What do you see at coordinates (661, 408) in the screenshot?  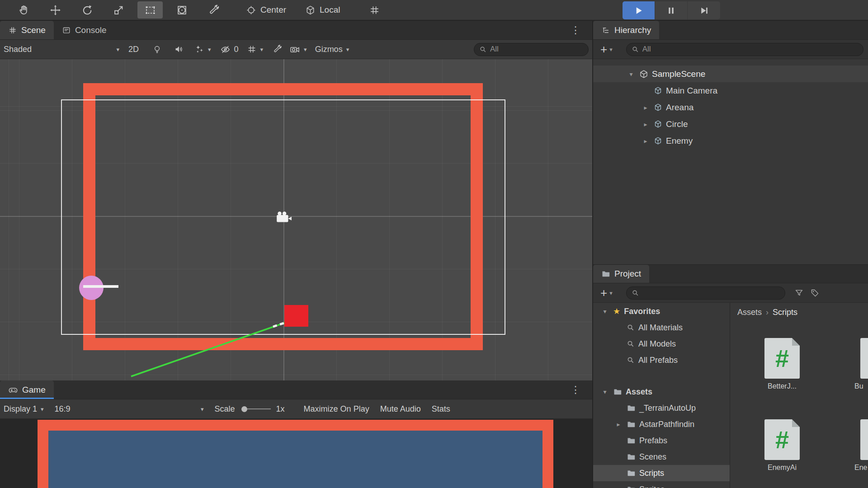 I see `project-row-terrainautoup: _TerrainAutoUp` at bounding box center [661, 408].